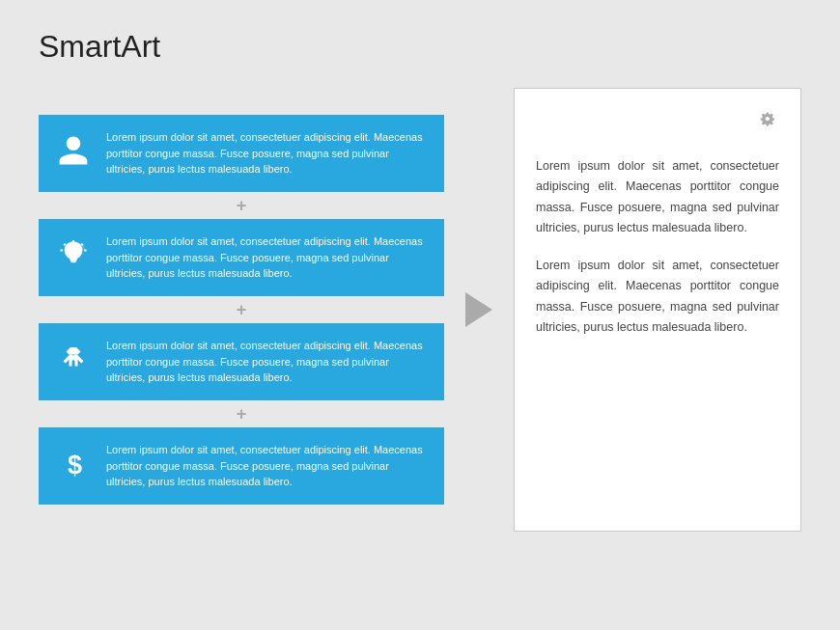 Image resolution: width=840 pixels, height=630 pixels. What do you see at coordinates (241, 466) in the screenshot?
I see `card-4: $ Lorem ipsum dolor sit amet, consectetu…` at bounding box center [241, 466].